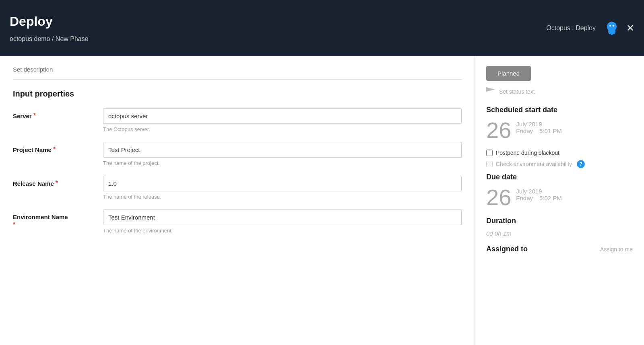  I want to click on scheduled-start-row-inner: Friday 5:01 PM, so click(539, 131).